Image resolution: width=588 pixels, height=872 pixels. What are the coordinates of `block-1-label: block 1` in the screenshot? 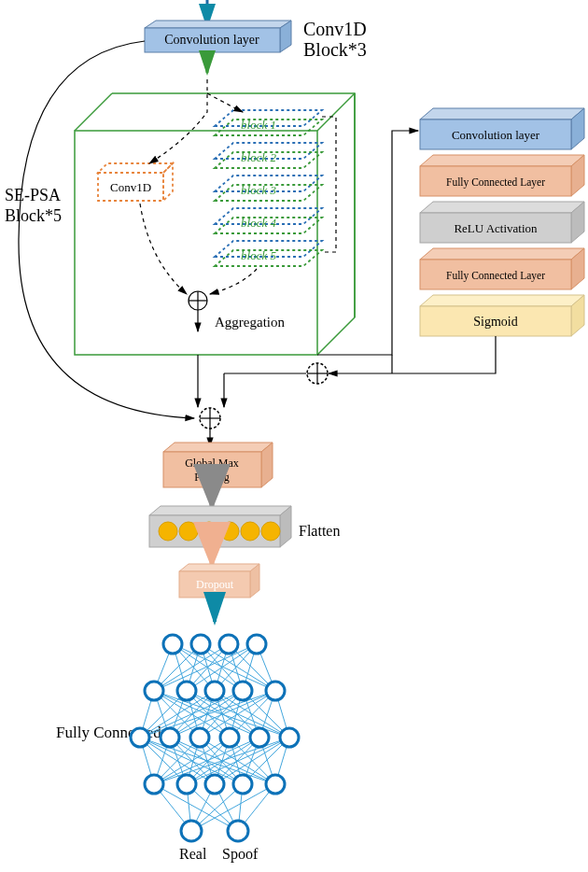 It's located at (259, 125).